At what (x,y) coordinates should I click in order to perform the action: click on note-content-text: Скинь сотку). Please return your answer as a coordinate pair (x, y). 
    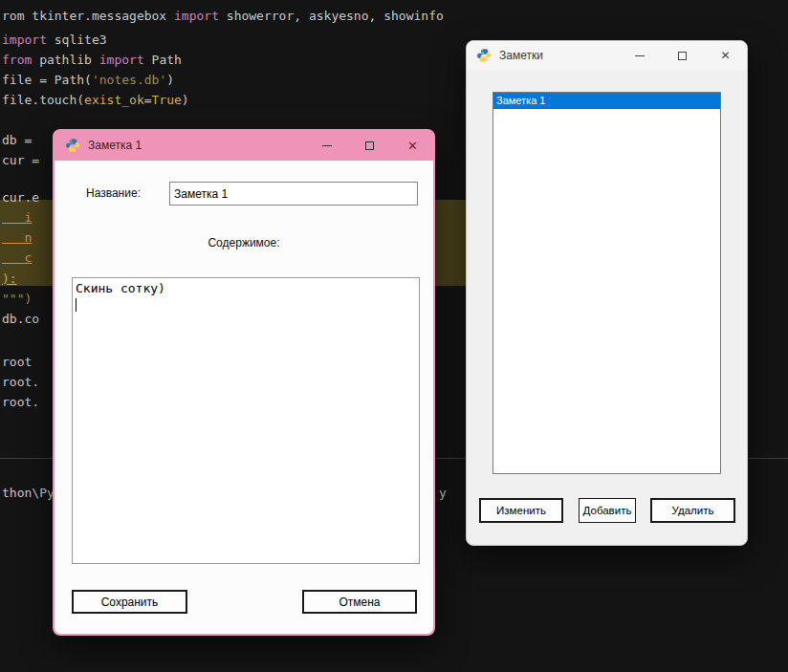
    Looking at the image, I should click on (120, 289).